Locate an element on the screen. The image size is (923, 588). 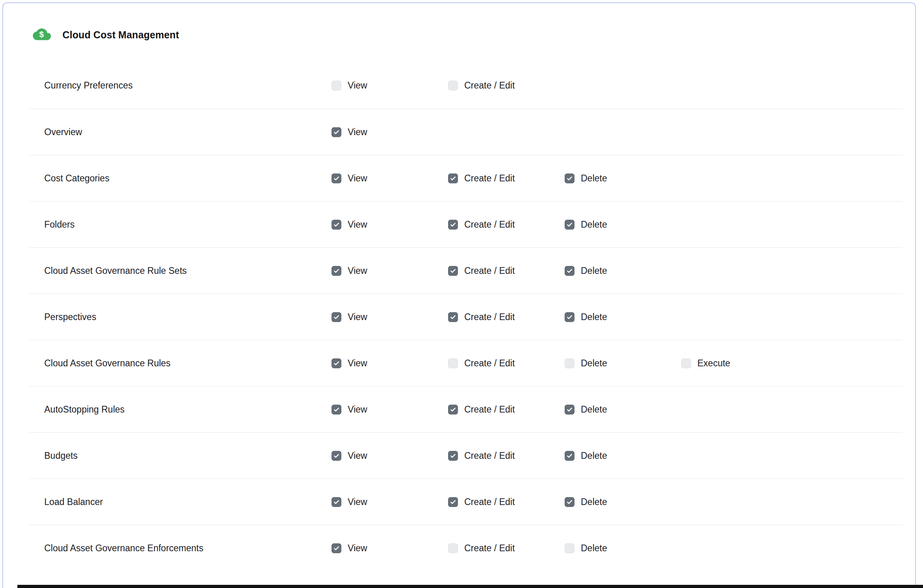
checkbox-execute-unchecked is located at coordinates (686, 364).